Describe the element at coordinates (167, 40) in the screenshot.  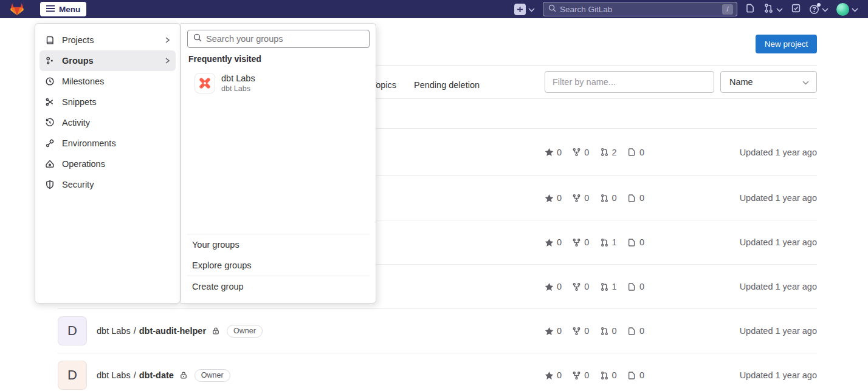
I see `chevron-right-icon` at that location.